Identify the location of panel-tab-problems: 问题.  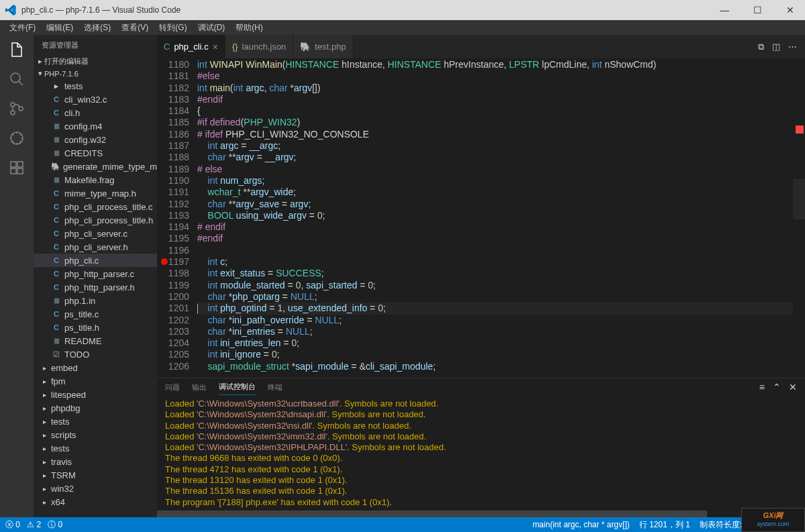
(172, 389).